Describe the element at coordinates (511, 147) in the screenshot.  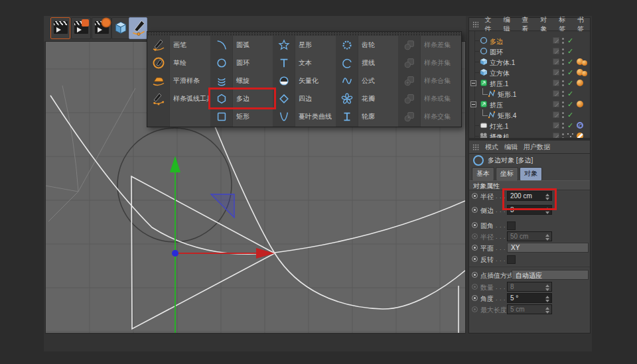
I see `am-menu-edit: 编辑` at that location.